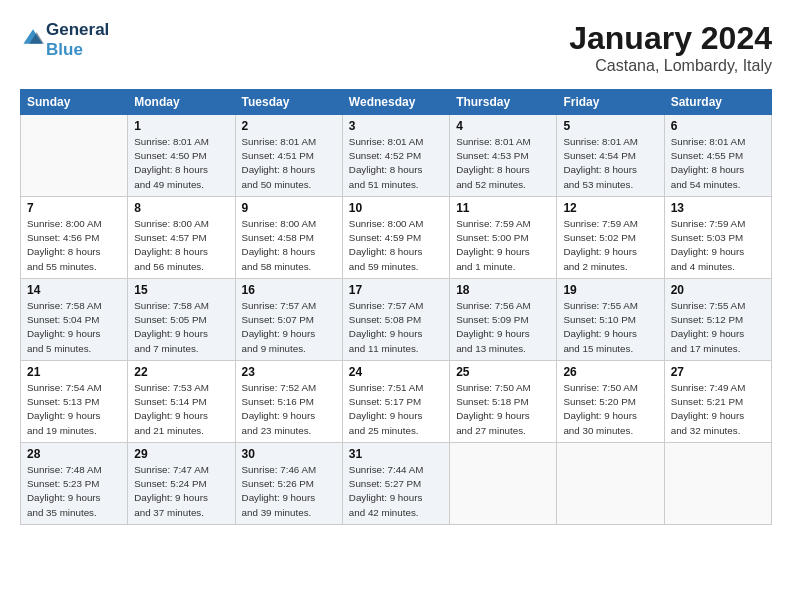 Image resolution: width=792 pixels, height=612 pixels. Describe the element at coordinates (289, 492) in the screenshot. I see `day-info: Sunrise: 7:46 AMSunset: 5:26 PMDaylight:…` at that location.